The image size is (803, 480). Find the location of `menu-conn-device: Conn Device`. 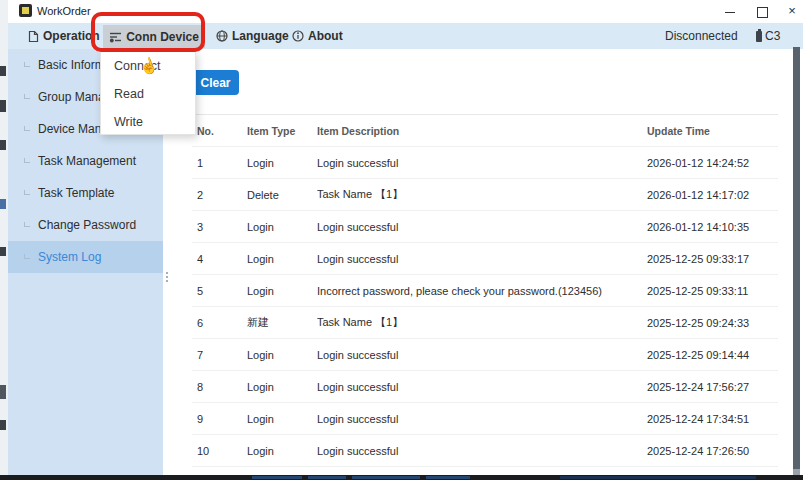

menu-conn-device: Conn Device is located at coordinates (154, 36).